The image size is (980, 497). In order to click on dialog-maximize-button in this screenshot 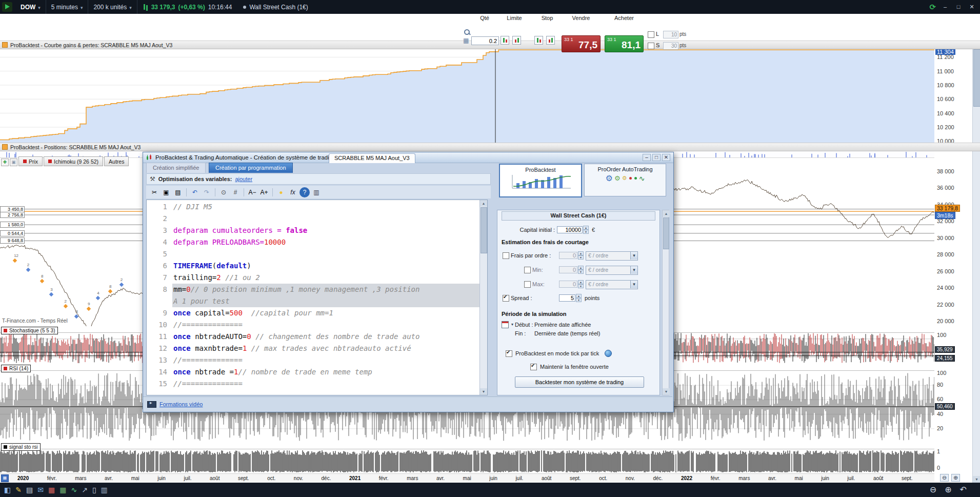, I will do `click(656, 157)`.